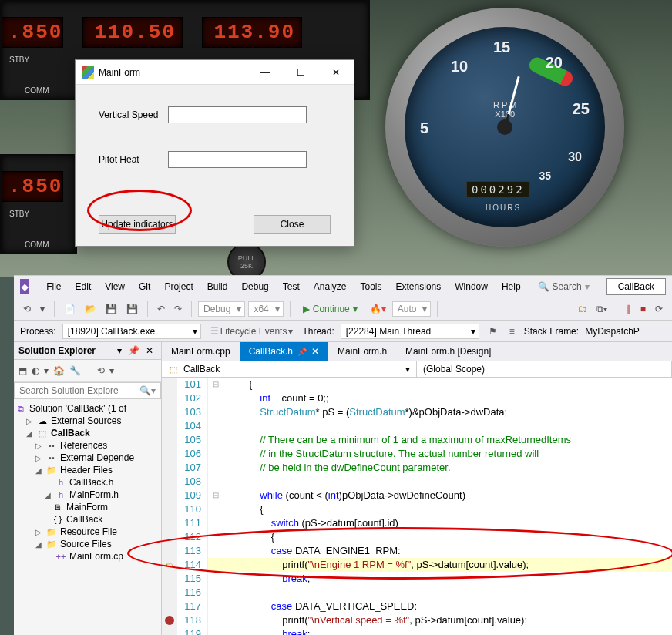 The image size is (672, 635). I want to click on layout-icon: ⧉▾, so click(602, 309).